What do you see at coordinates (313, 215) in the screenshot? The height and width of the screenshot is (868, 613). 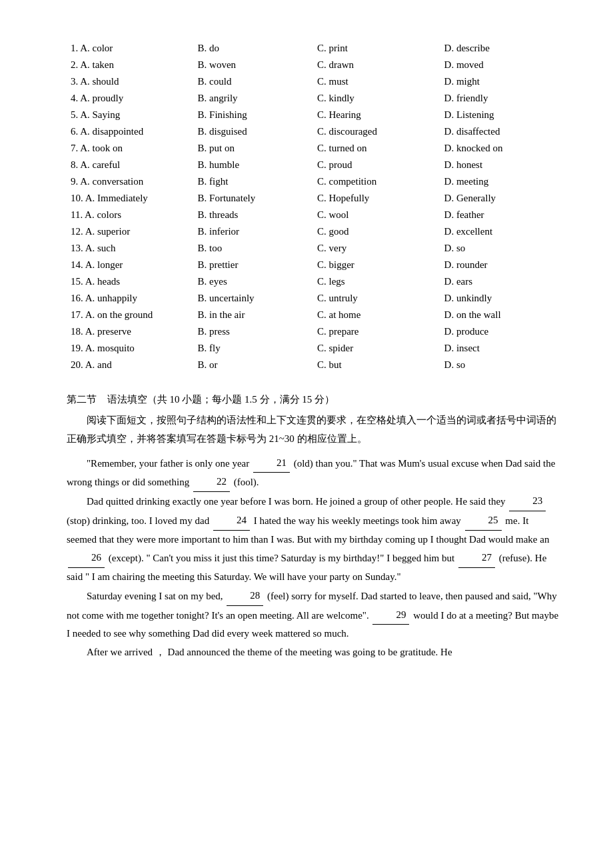 I see `mc-row-11: 11. A. colorsB. threadsC. woolD. feather` at bounding box center [313, 215].